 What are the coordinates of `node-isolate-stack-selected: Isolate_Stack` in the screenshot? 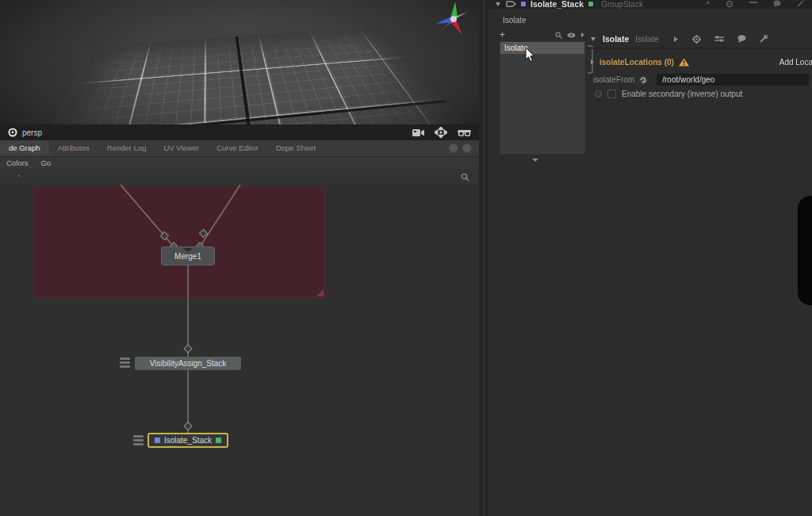 It's located at (188, 441).